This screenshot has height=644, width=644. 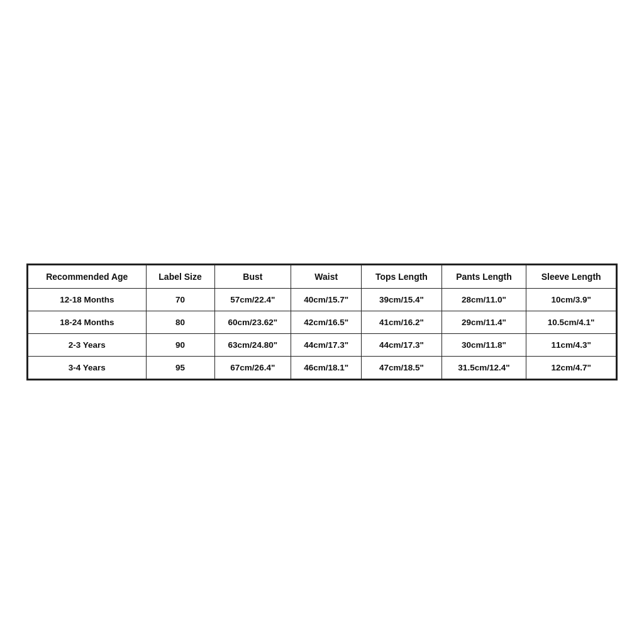 I want to click on cell-tops-length: 41cm/16.2", so click(x=401, y=323).